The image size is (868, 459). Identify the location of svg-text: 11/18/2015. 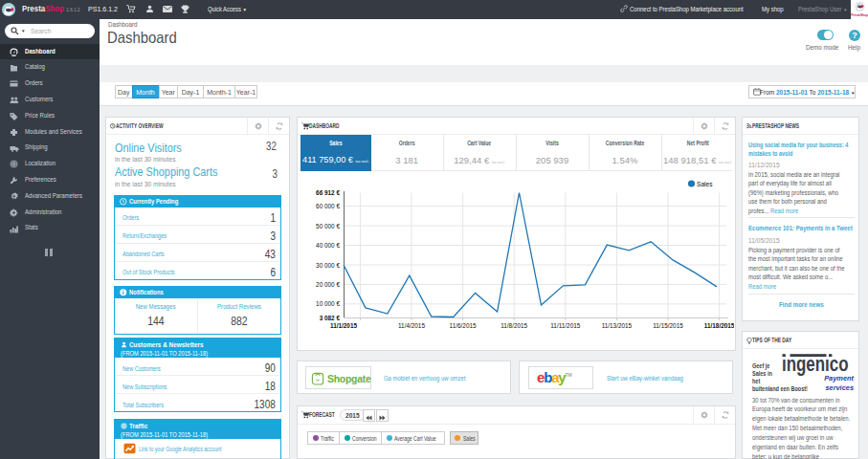
(720, 325).